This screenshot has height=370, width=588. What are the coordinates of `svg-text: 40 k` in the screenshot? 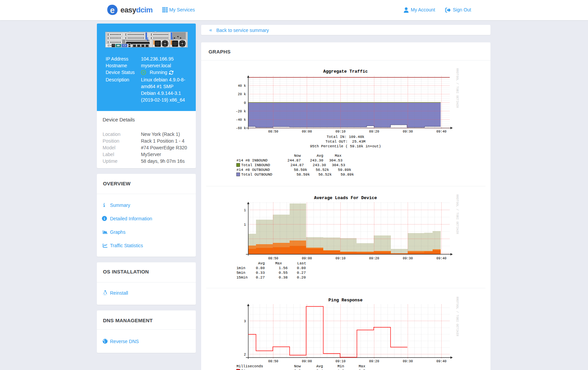 It's located at (242, 86).